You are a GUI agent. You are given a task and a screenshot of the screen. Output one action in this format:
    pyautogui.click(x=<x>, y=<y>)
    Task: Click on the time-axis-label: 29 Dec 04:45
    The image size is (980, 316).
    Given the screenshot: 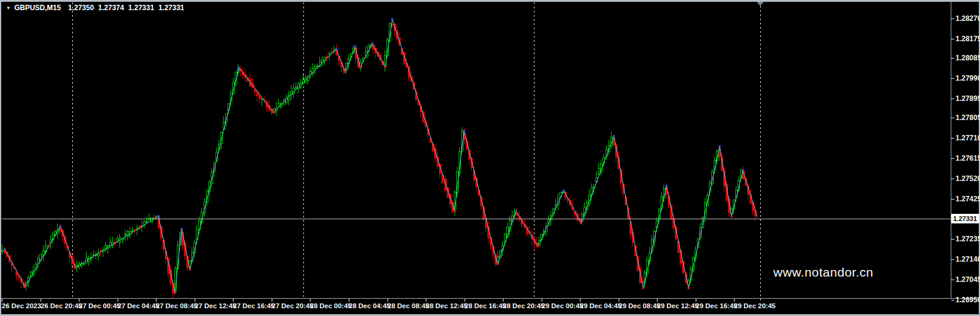 What is the action you would take?
    pyautogui.click(x=601, y=306)
    